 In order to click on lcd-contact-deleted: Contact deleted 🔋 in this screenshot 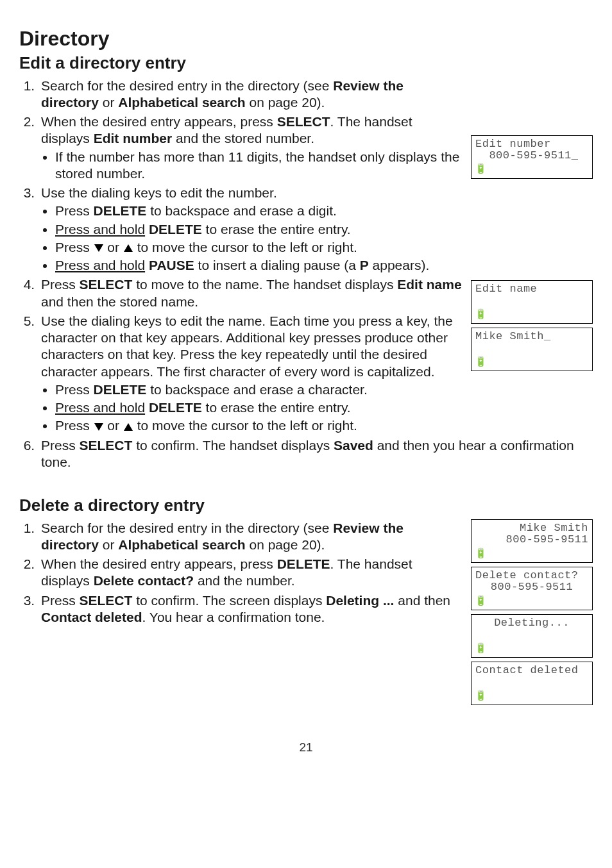, I will do `click(532, 683)`.